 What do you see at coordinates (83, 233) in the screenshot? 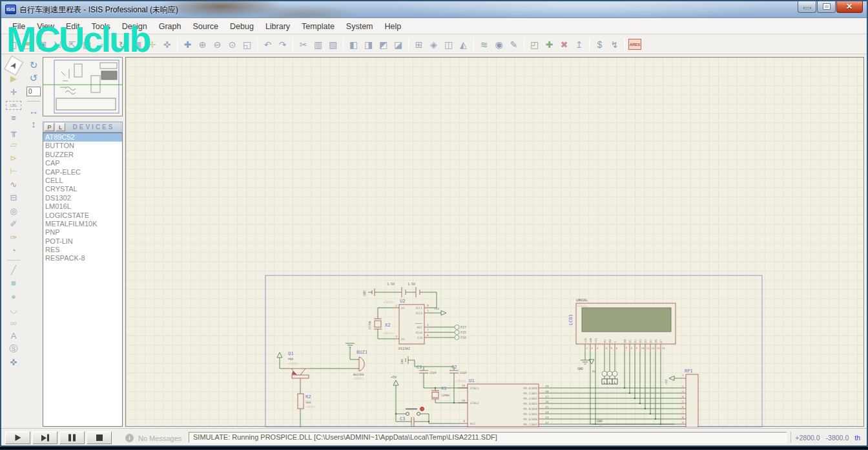
I see `device-item-pnp: PNP` at bounding box center [83, 233].